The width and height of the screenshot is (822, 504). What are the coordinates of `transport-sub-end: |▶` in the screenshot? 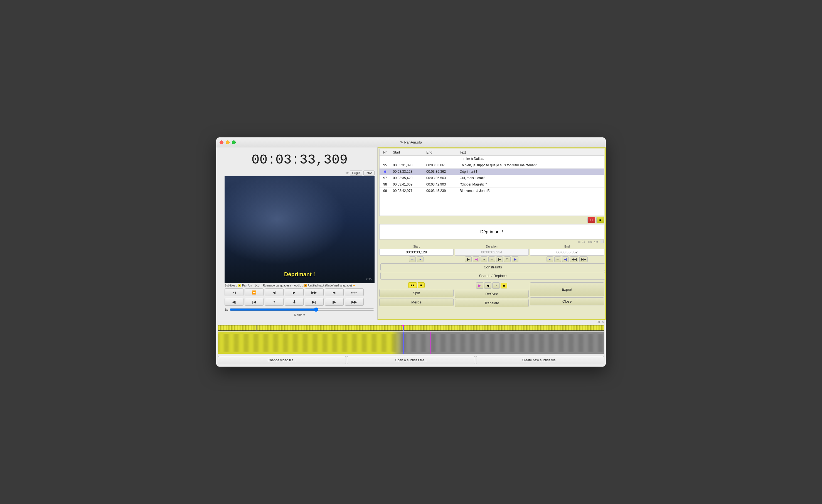 It's located at (334, 302).